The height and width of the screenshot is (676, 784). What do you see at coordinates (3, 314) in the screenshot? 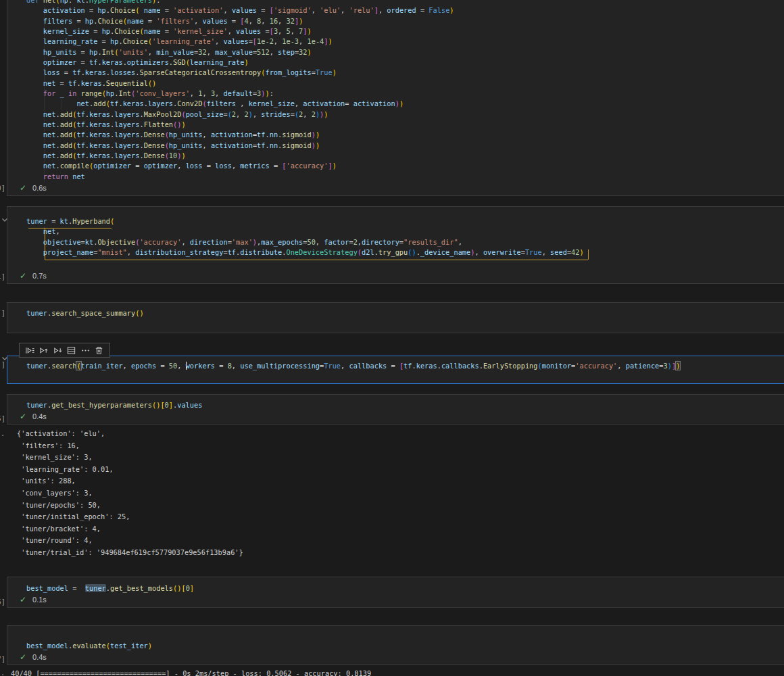
I see `execution-count: ]` at bounding box center [3, 314].